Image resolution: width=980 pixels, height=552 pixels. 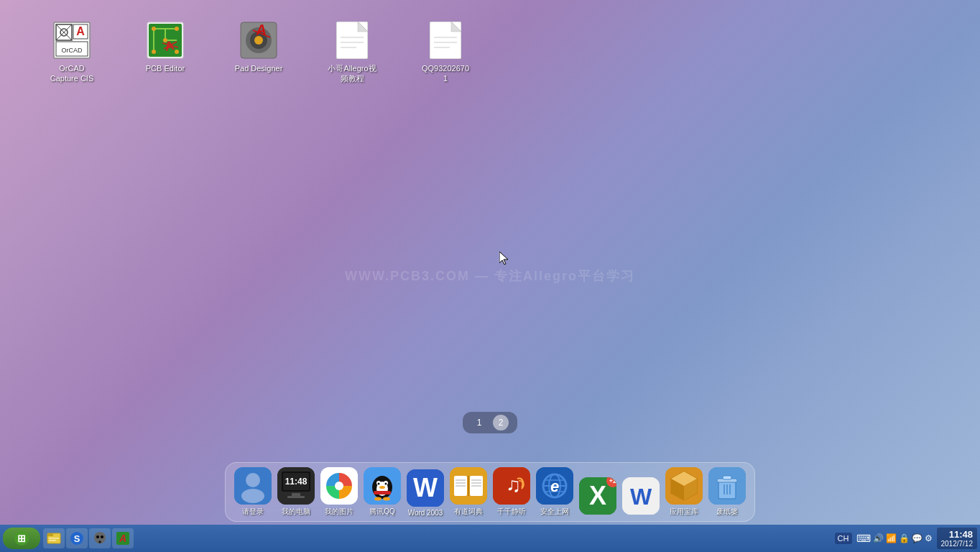 What do you see at coordinates (253, 512) in the screenshot?
I see `contacts-label: 请登录` at bounding box center [253, 512].